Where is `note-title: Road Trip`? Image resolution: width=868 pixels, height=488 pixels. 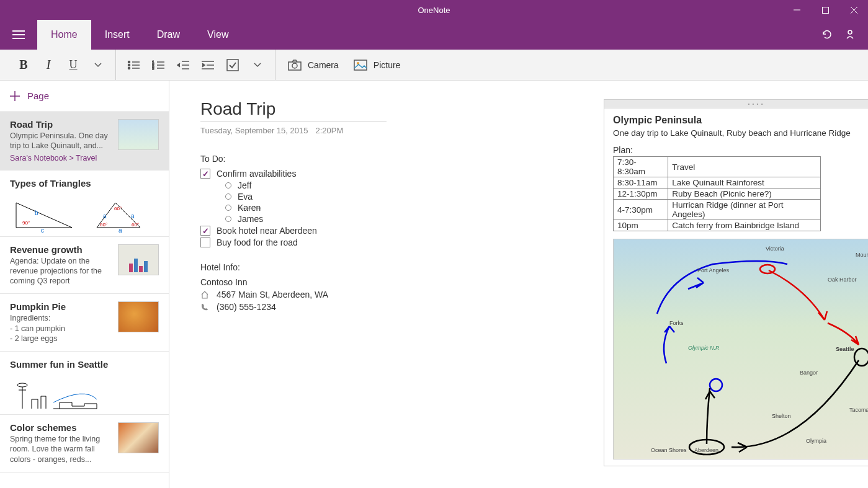
note-title: Road Trip is located at coordinates (293, 110).